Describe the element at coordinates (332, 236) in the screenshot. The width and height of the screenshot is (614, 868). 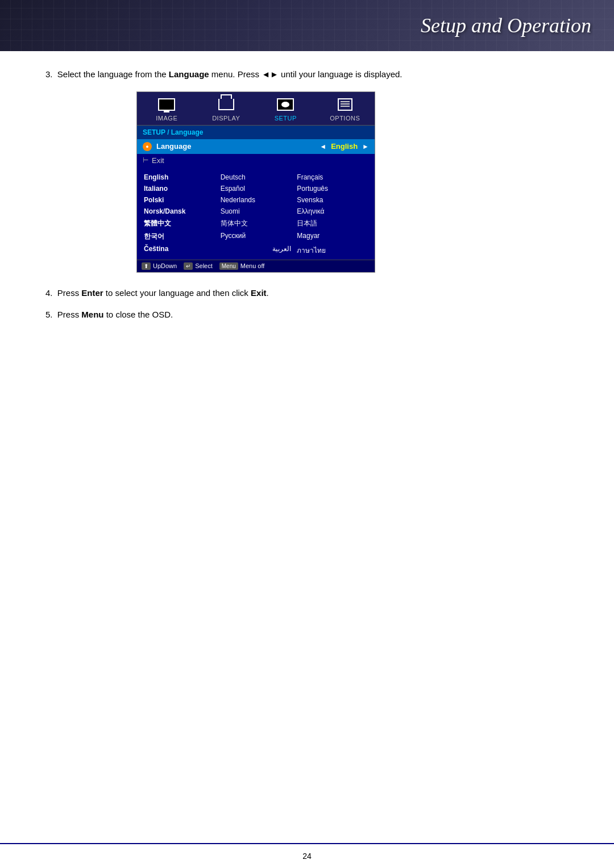
I see `lang-magyar: Magyar` at that location.